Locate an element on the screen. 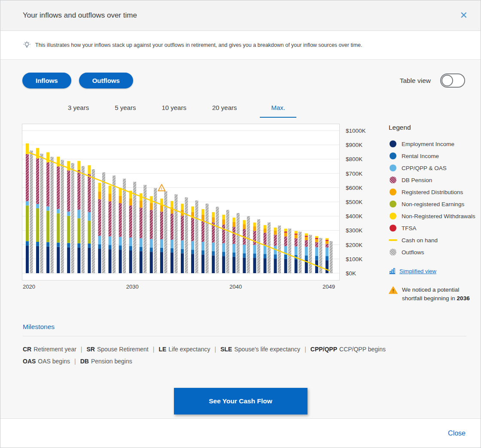 This screenshot has height=448, width=481. x-tick-label: 2040 is located at coordinates (235, 287).